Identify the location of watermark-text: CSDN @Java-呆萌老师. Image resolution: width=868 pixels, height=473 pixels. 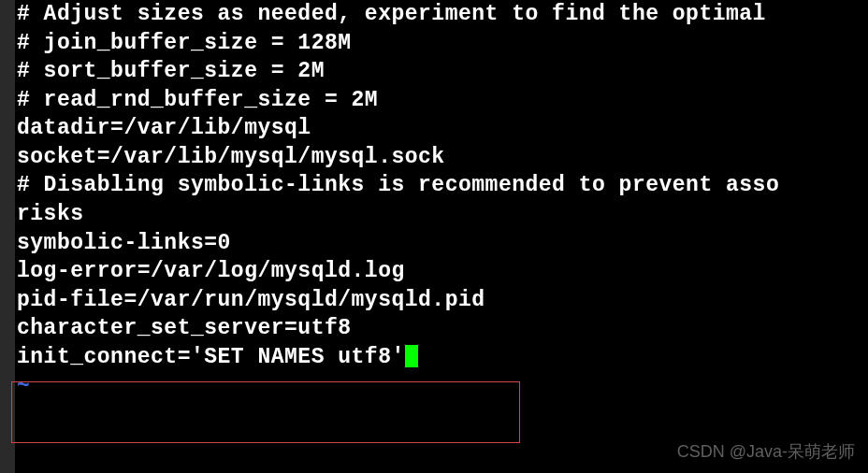
(766, 452).